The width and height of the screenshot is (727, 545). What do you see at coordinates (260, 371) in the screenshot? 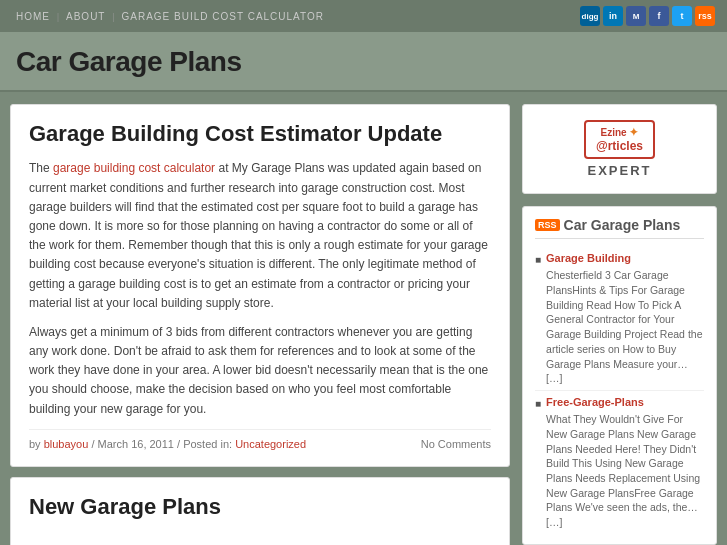
I see `article-body-1b: Always get a minimum of 3 bids from diff…` at bounding box center [260, 371].